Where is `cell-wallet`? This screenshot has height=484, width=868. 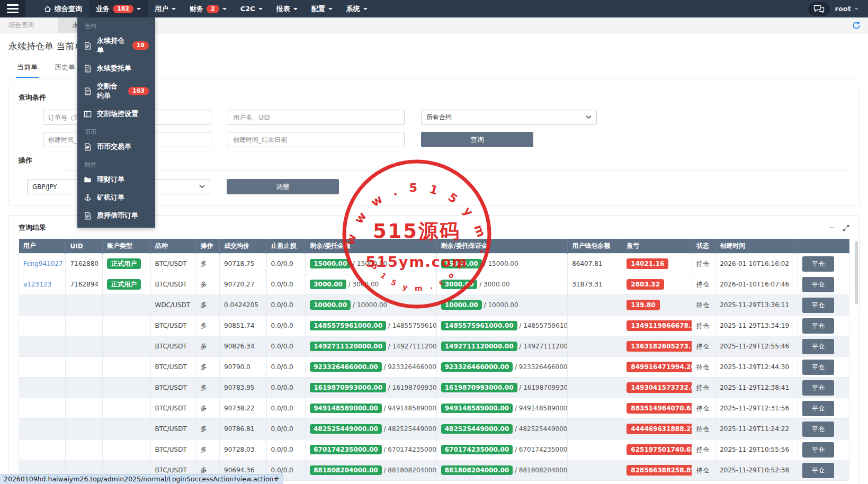
cell-wallet is located at coordinates (595, 388).